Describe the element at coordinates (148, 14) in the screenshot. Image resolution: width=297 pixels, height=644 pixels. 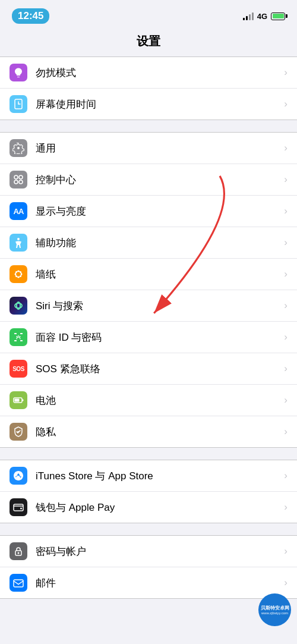
I see `status-bar: 12:45 4G` at that location.